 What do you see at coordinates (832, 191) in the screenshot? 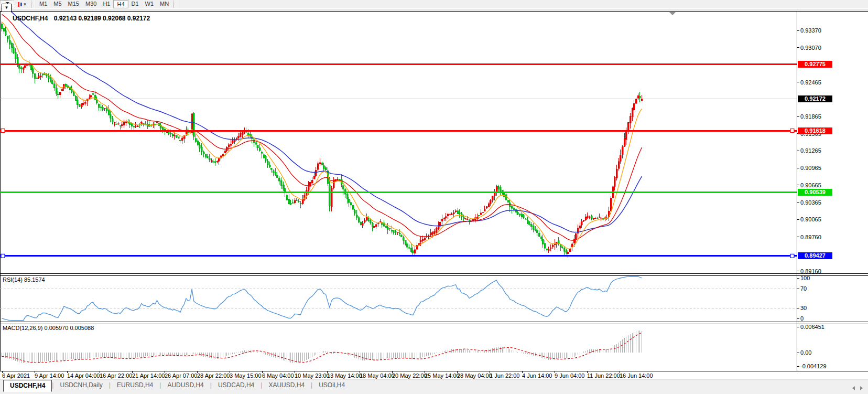
I see `price-axis` at bounding box center [832, 191].